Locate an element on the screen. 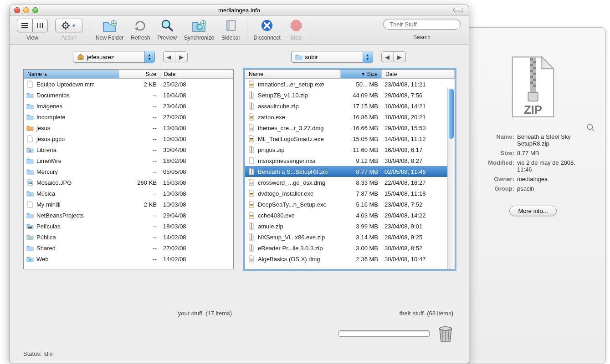  trash-icon is located at coordinates (446, 334).